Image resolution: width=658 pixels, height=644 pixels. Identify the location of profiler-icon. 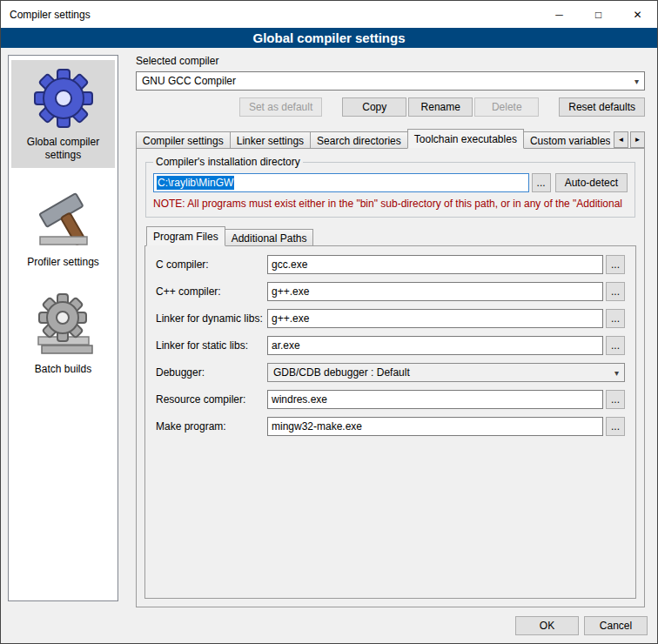
(64, 218).